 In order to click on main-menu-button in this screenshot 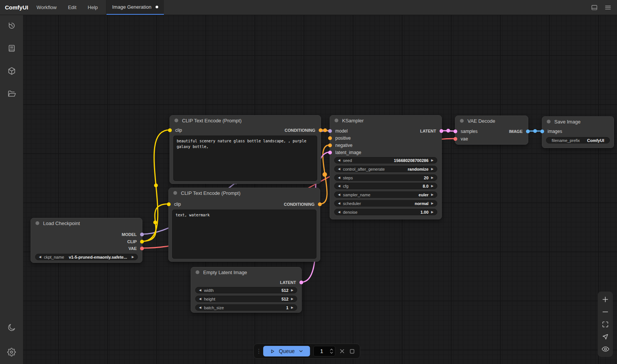, I will do `click(608, 8)`.